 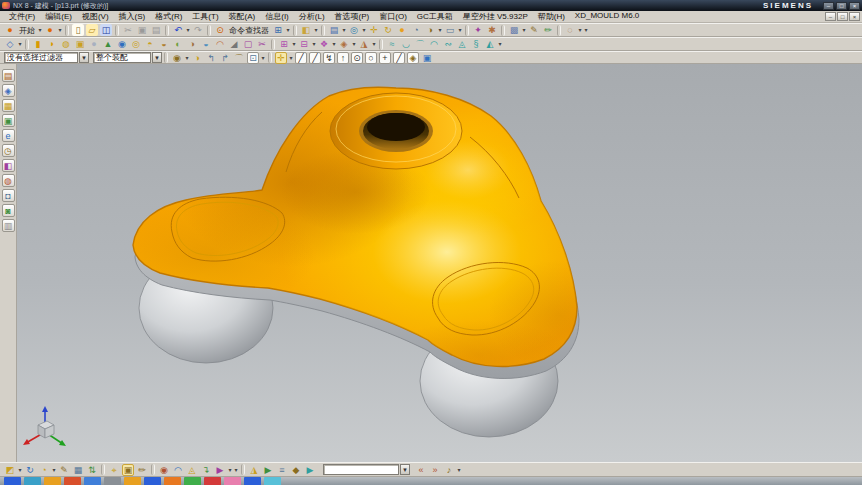 What do you see at coordinates (78, 30) in the screenshot?
I see `new-icon: ▯` at bounding box center [78, 30].